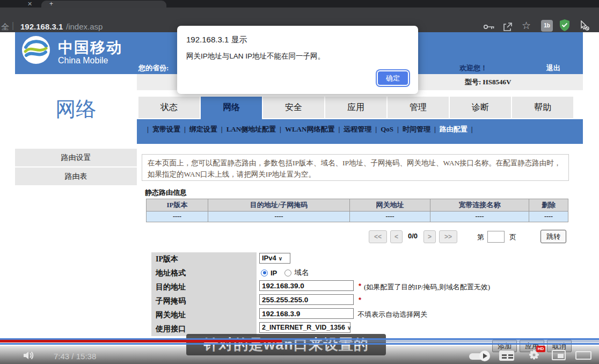 The image size is (599, 364). Describe the element at coordinates (390, 205) in the screenshot. I see `col-gateway: 网关地址` at that location.